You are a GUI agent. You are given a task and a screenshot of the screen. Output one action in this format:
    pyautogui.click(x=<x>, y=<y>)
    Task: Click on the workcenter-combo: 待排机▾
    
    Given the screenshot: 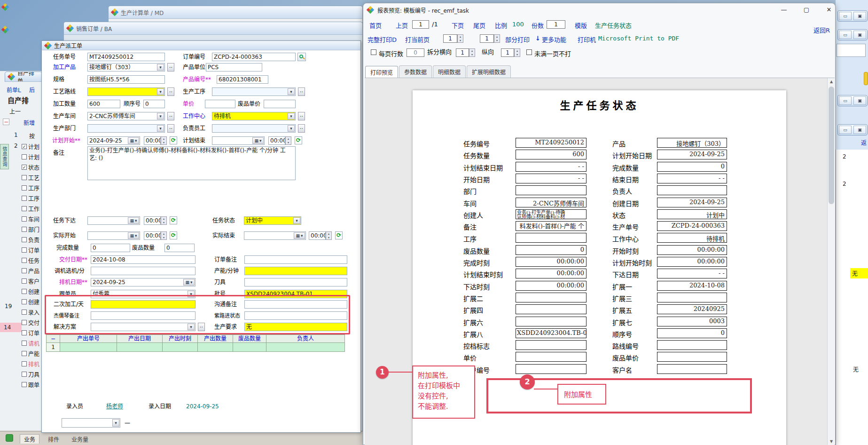 What is the action you would take?
    pyautogui.click(x=254, y=116)
    